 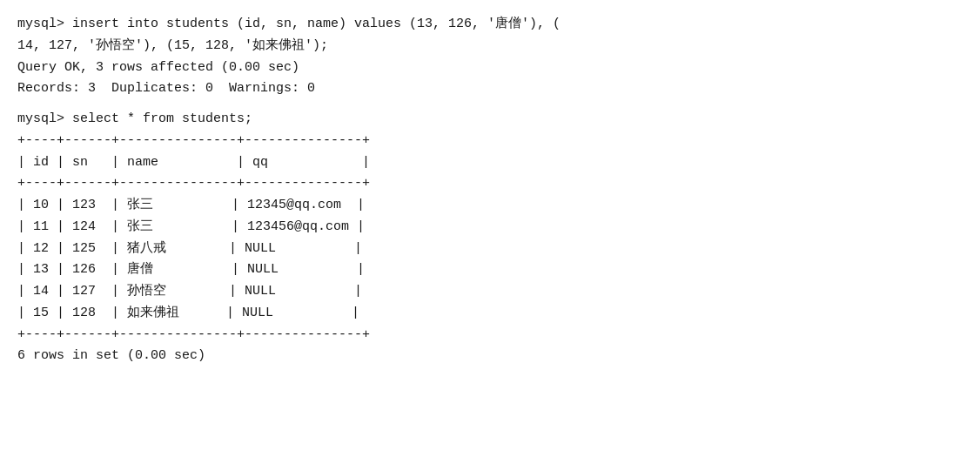 I want to click on line16: 6 rows in set (0.00 sec), so click(x=490, y=357).